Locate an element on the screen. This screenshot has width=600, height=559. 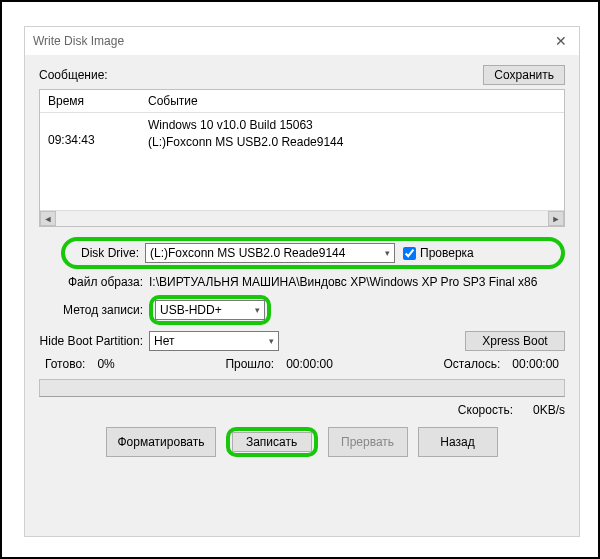
write-button: Записать is located at coordinates (272, 442).